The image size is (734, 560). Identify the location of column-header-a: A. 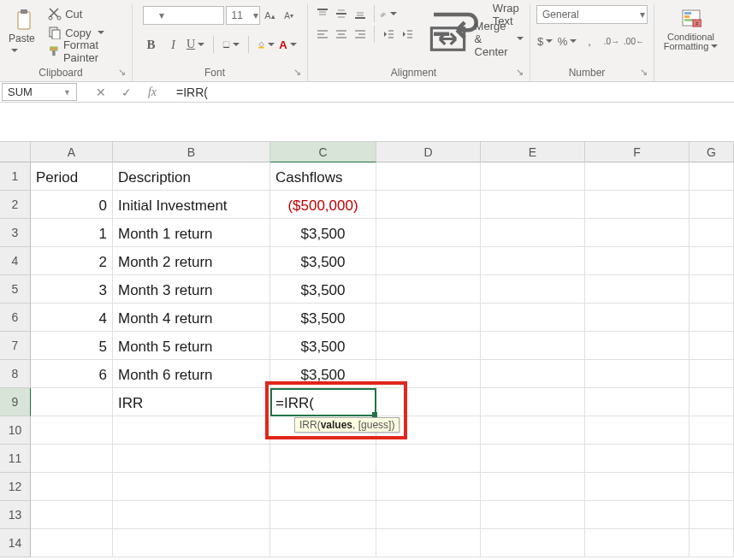
(72, 152).